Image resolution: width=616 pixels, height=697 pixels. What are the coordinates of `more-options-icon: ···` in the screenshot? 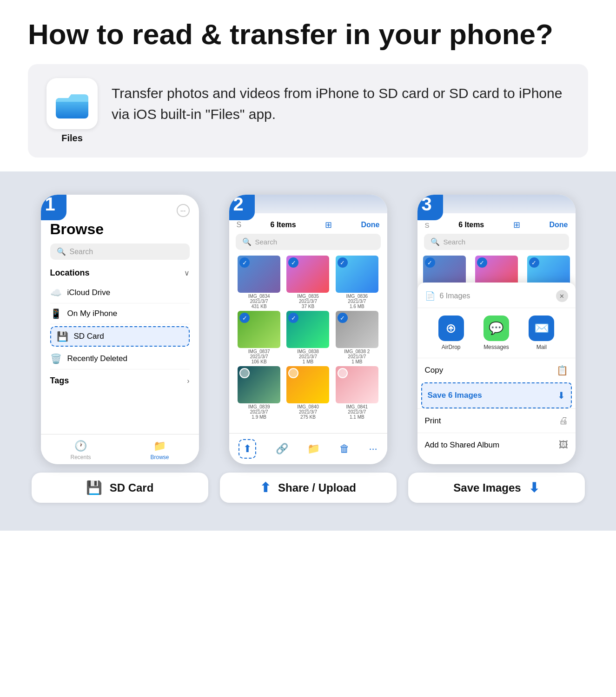 It's located at (183, 210).